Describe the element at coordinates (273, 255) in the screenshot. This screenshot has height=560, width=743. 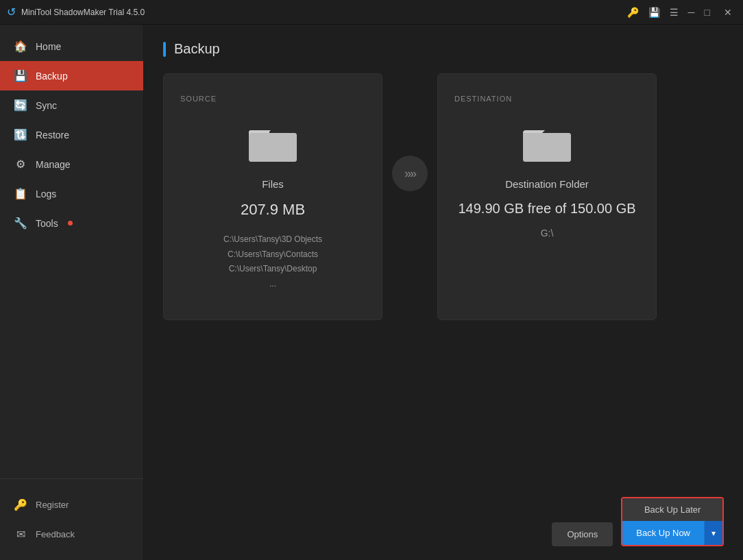
I see `source-path-2: C:\Users\Tansy\Contacts` at that location.